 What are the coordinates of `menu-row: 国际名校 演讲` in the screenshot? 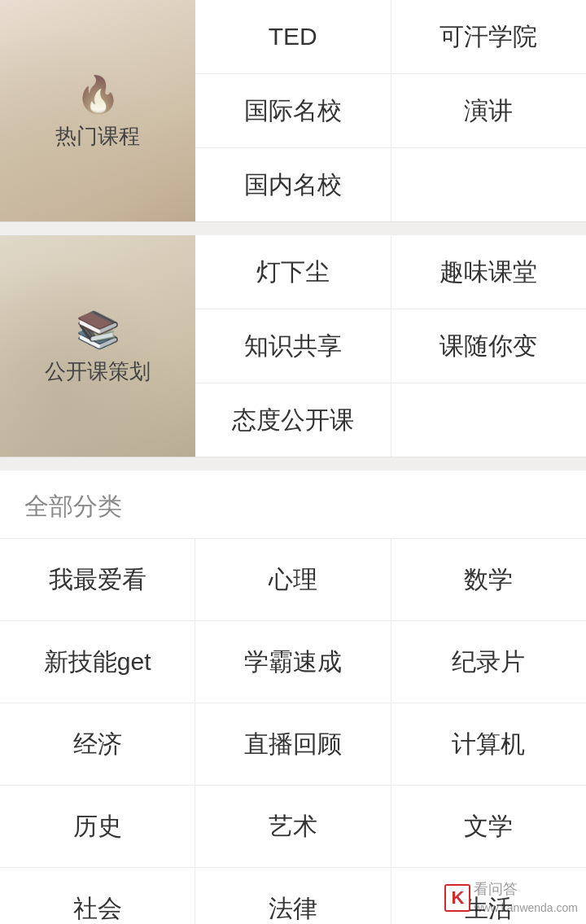 It's located at (391, 111).